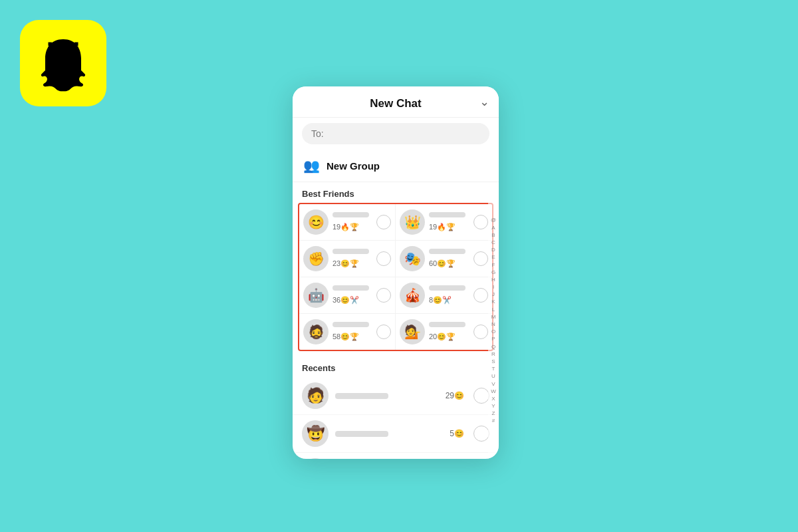 Image resolution: width=798 pixels, height=532 pixels. Describe the element at coordinates (440, 300) in the screenshot. I see `friend-score: 8😊✂️` at that location.